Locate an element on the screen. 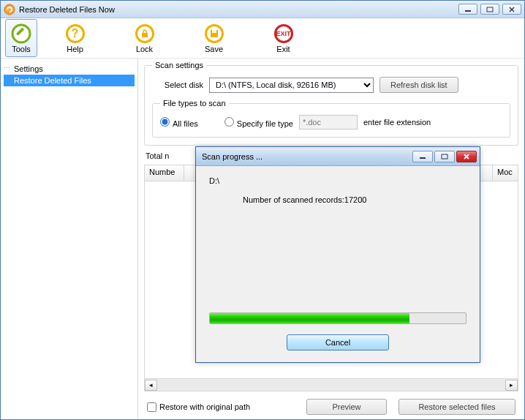  dialog-close-button is located at coordinates (467, 157).